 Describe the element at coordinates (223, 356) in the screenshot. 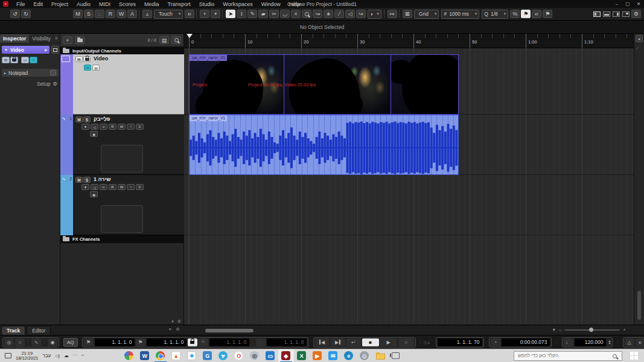

I see `telegram-icon: ➤` at that location.